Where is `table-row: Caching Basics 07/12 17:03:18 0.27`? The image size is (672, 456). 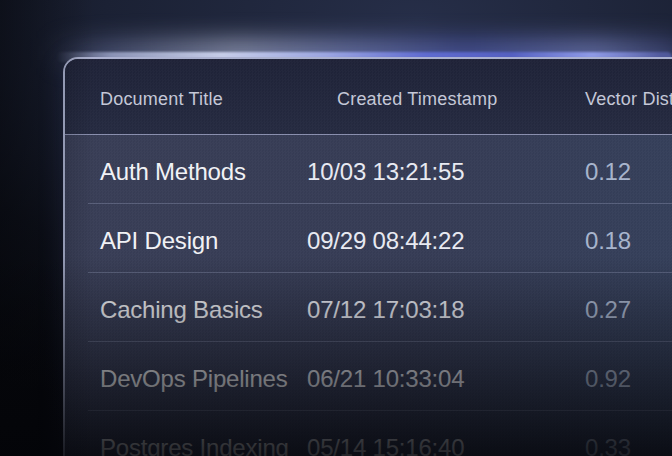 table-row: Caching Basics 07/12 17:03:18 0.27 is located at coordinates (368, 308).